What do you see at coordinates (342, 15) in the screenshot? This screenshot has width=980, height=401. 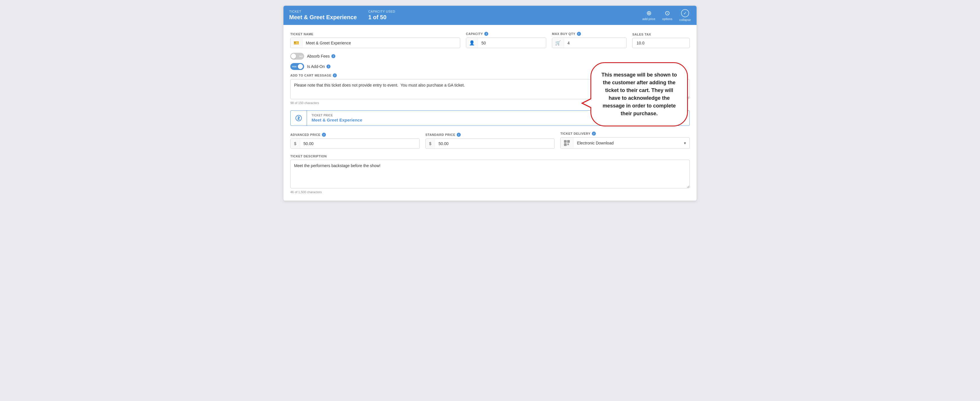 I see `header-left: TICKET Meet & Greet Experience CAPACITY …` at bounding box center [342, 15].